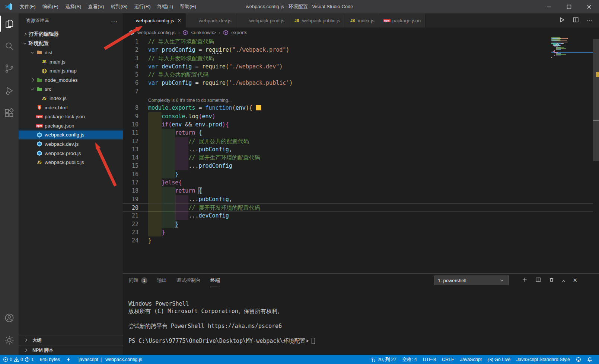  I want to click on line-number: 16, so click(131, 174).